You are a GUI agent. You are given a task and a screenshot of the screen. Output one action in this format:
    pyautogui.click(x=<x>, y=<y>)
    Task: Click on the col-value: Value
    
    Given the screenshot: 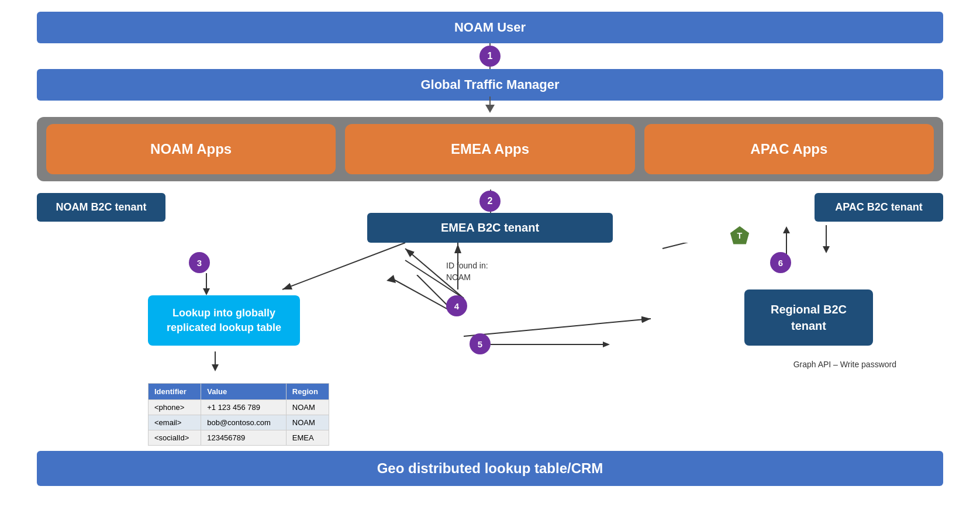 What is the action you would take?
    pyautogui.click(x=244, y=392)
    